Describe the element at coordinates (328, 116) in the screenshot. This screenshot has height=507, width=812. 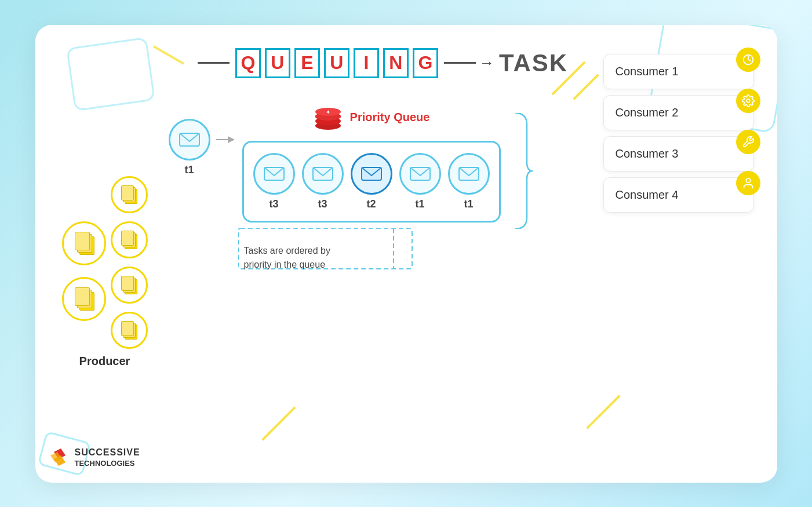
I see `redis-svg: ✦` at that location.